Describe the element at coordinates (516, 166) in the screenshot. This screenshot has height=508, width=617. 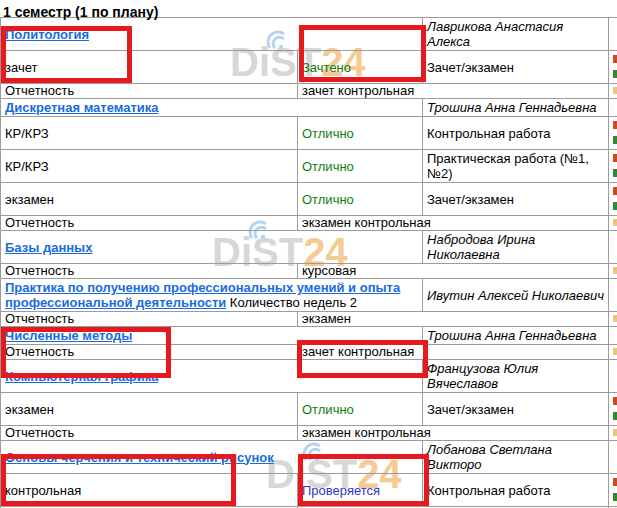
I see `work-type: Практическая работа (№1, №2)` at that location.